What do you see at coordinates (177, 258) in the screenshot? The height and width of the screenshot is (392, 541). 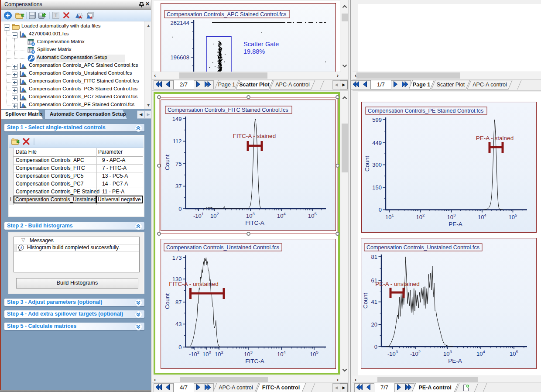 I see `svg-text: 173` at bounding box center [177, 258].